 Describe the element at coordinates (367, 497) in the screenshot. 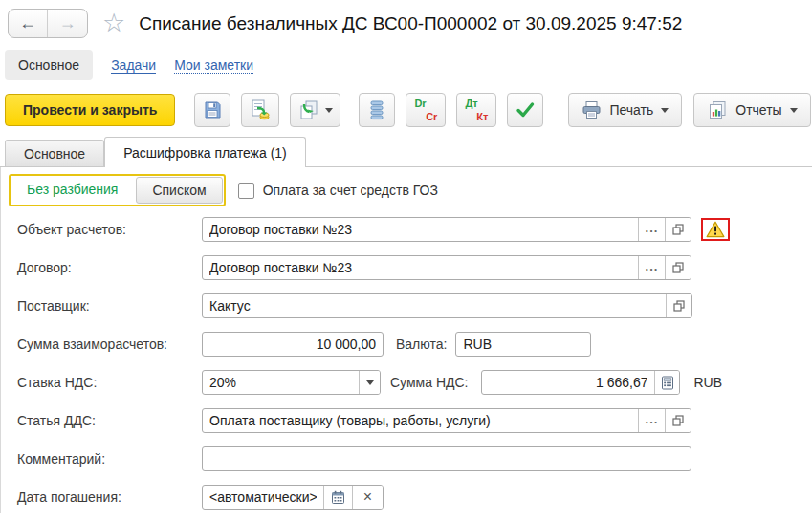

I see `clear-icon: ×` at that location.